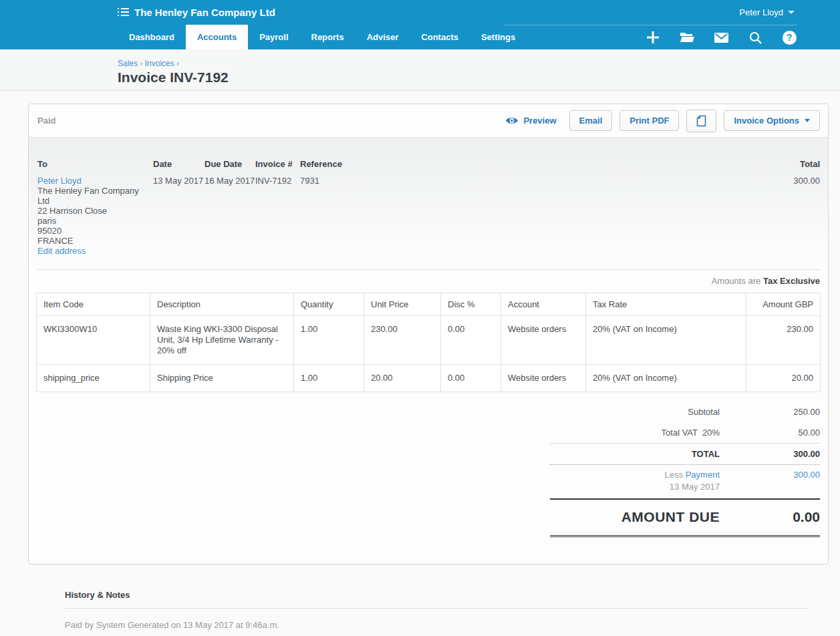 This screenshot has width=840, height=636. What do you see at coordinates (591, 120) in the screenshot?
I see `email-button: Email` at bounding box center [591, 120].